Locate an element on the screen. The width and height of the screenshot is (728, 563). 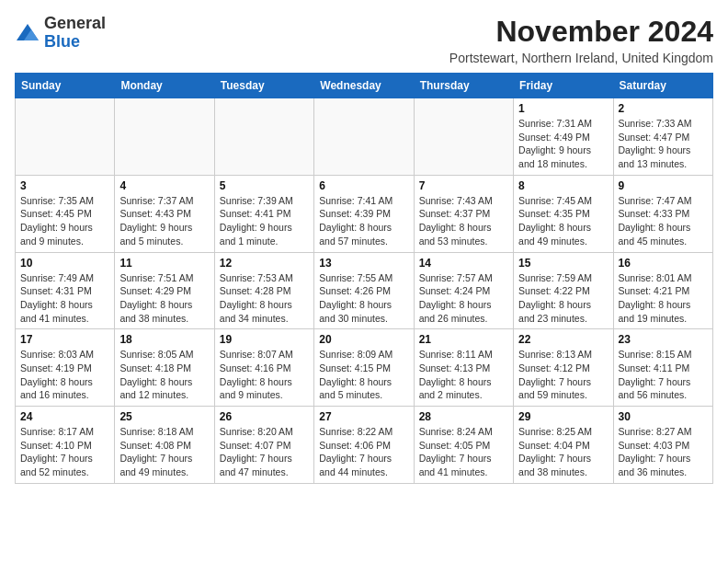
day-info: Sunrise: 7:51 AM Sunset: 4:29 PM Dayligh… is located at coordinates (164, 298).